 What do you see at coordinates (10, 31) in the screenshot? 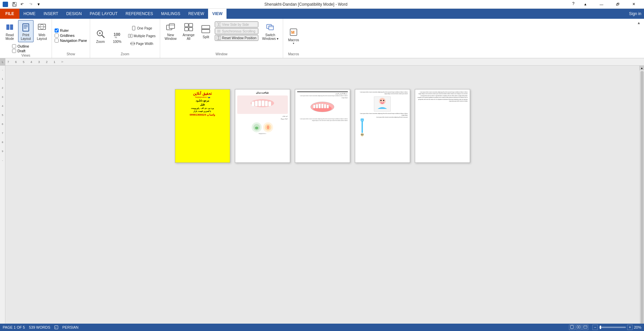
I see `read-mode-button: ReadMode` at bounding box center [10, 31].